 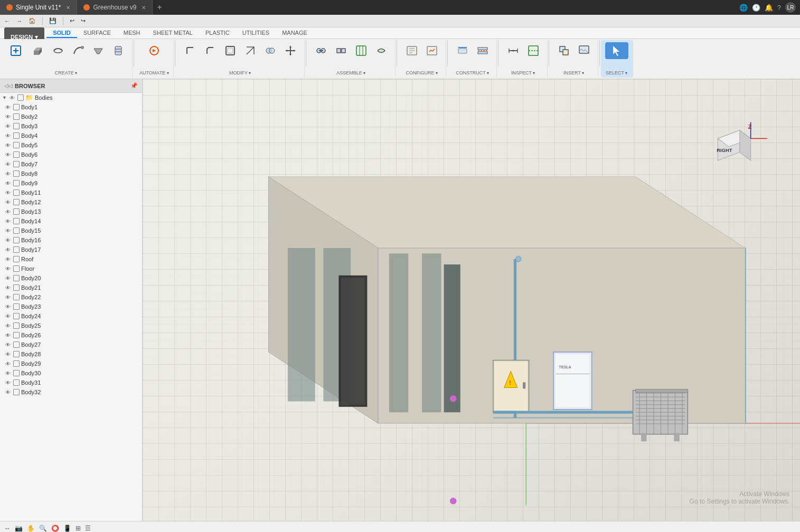 I want to click on user-avatar: LR, so click(x=790, y=7).